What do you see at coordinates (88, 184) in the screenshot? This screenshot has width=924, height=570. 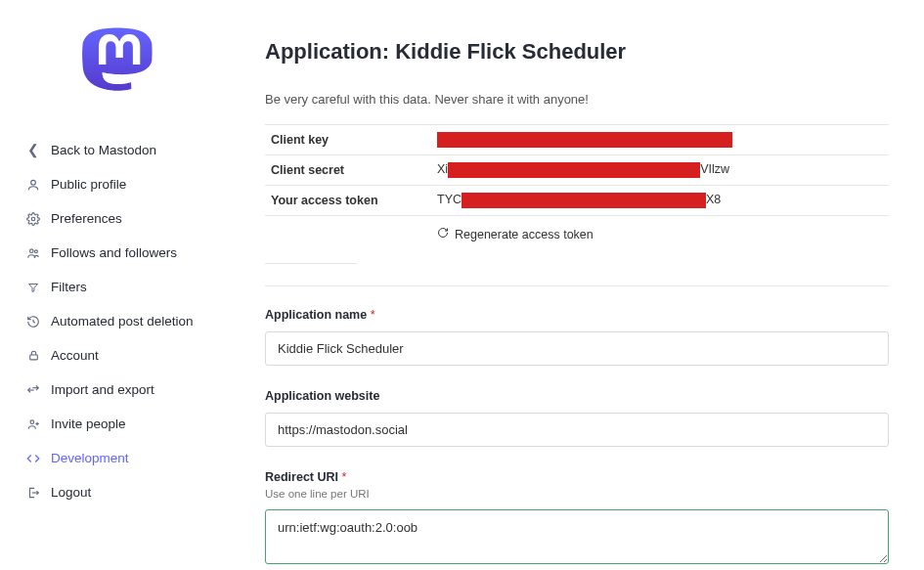 I see `nav-label: Public profile` at bounding box center [88, 184].